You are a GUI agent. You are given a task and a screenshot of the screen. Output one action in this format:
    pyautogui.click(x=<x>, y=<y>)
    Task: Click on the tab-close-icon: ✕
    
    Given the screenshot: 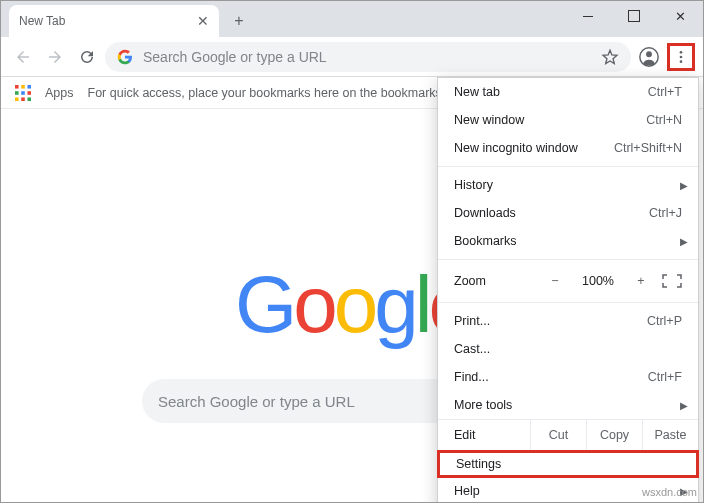 What is the action you would take?
    pyautogui.click(x=203, y=21)
    